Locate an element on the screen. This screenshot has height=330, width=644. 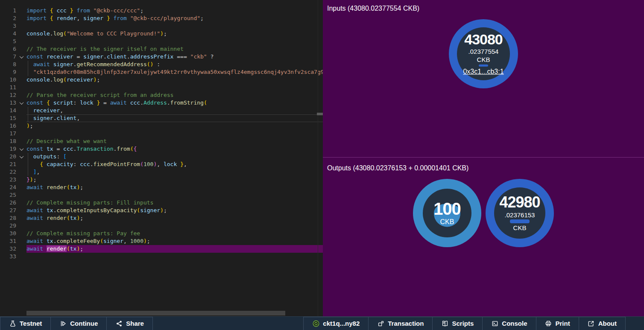
code-token: === is located at coordinates (182, 56).